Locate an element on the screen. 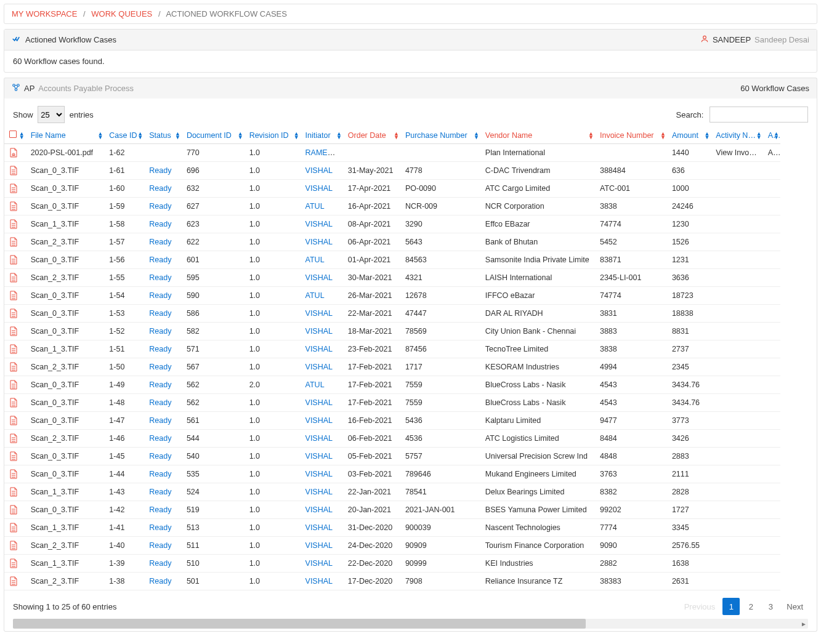 This screenshot has height=644, width=821. table-row: Scan_2_3.TIF1-57Ready6221.0VISHAL06-Apr-… is located at coordinates (392, 243).